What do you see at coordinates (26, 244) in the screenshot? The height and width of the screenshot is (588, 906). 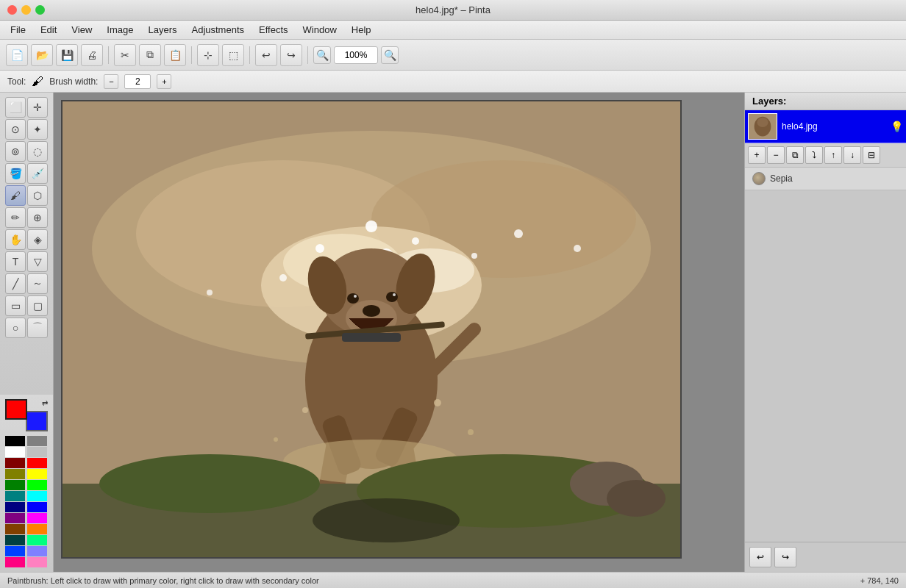 I see `toolbox: ⬜✛⊙✦⊚◌🪣💉🖌⬡✏⊕✋◈T▽╱～▭▢○⌒` at bounding box center [26, 244].